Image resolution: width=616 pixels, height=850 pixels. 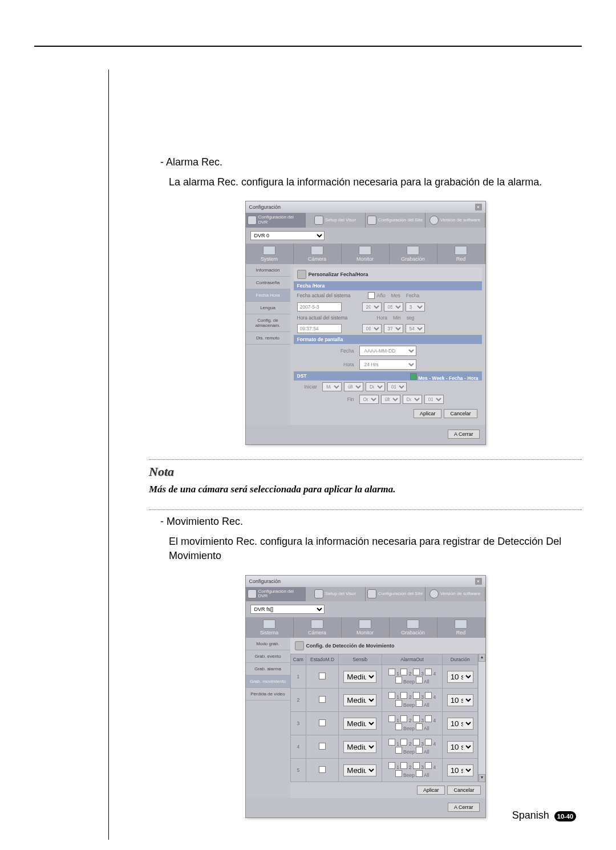 What do you see at coordinates (319, 329) in the screenshot?
I see `in-hora: 09:37:54` at bounding box center [319, 329].